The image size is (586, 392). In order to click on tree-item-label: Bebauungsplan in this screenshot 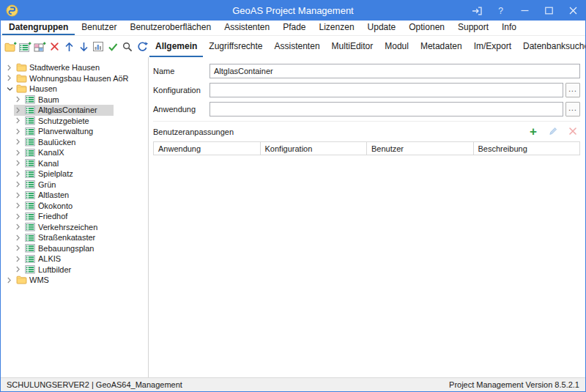, I will do `click(66, 248)`.